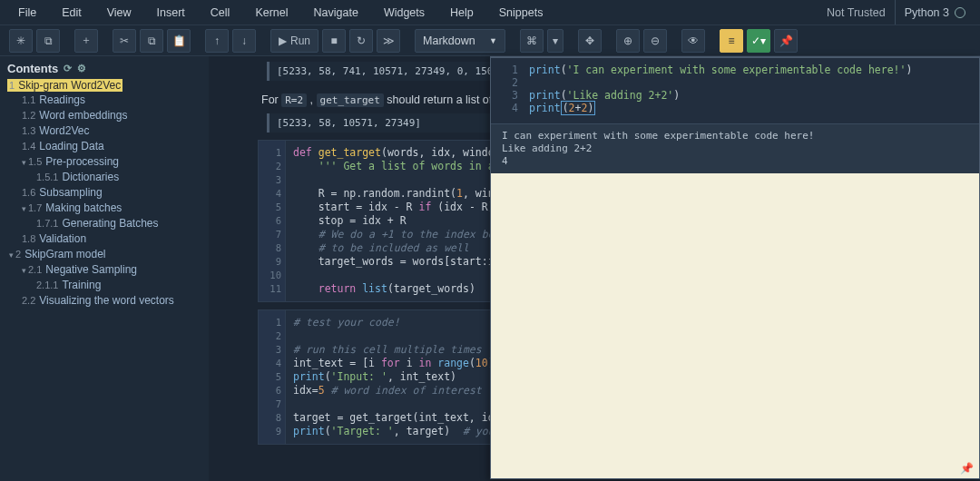 Image resolution: width=980 pixels, height=481 pixels. I want to click on menu-edit: Edit, so click(72, 13).